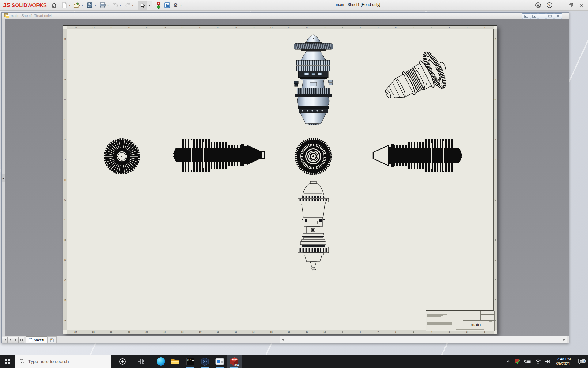 The height and width of the screenshot is (368, 588). Describe the element at coordinates (141, 361) in the screenshot. I see `taskbar-task-view-button` at that location.